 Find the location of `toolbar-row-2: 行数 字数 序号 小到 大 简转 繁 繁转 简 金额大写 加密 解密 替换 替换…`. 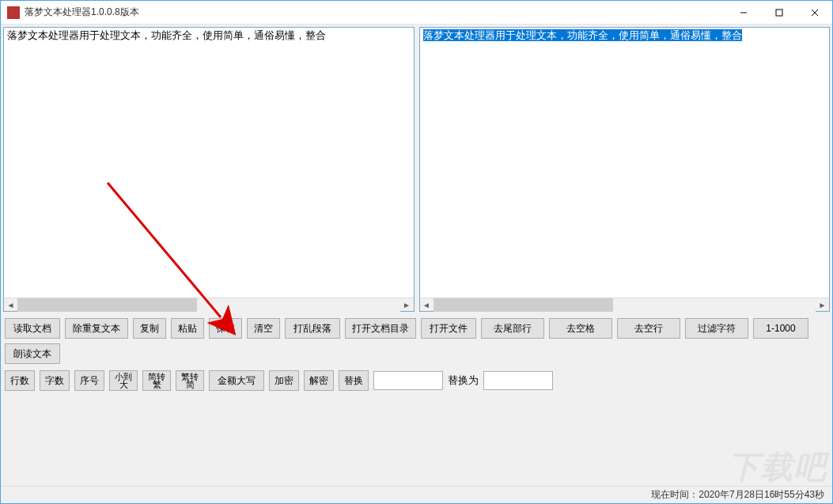

toolbar-row-2: 行数 字数 序号 小到 大 简转 繁 繁转 简 金额大写 加密 解密 替换 替换… is located at coordinates (416, 379).